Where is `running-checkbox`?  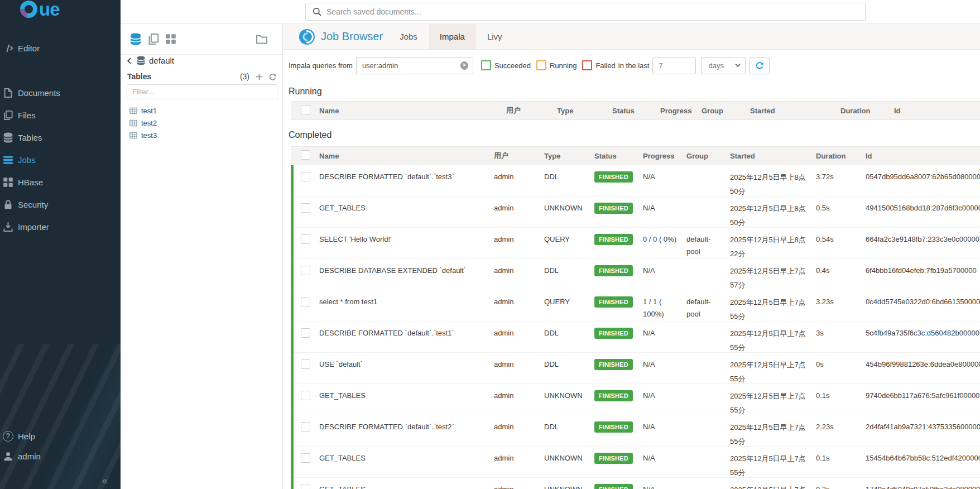
running-checkbox is located at coordinates (541, 65).